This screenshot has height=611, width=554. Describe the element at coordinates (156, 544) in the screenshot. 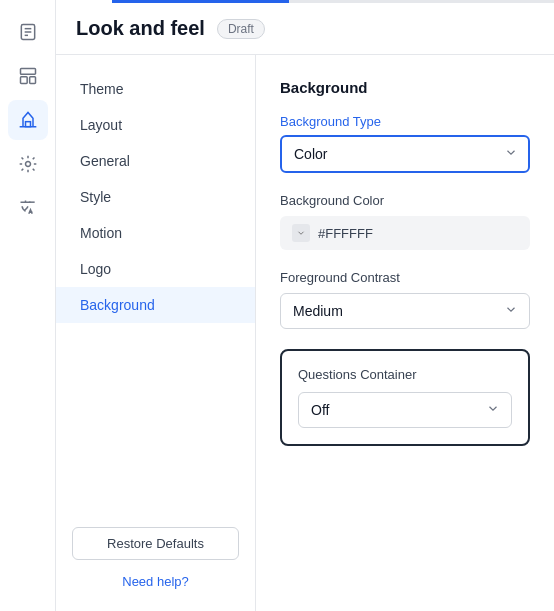

I see `restore-defaults-button: Restore Defaults` at that location.